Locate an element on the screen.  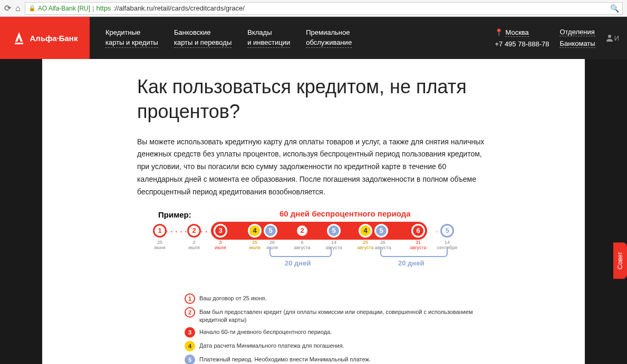
timeline-node-6: 6 is located at coordinates (418, 231).